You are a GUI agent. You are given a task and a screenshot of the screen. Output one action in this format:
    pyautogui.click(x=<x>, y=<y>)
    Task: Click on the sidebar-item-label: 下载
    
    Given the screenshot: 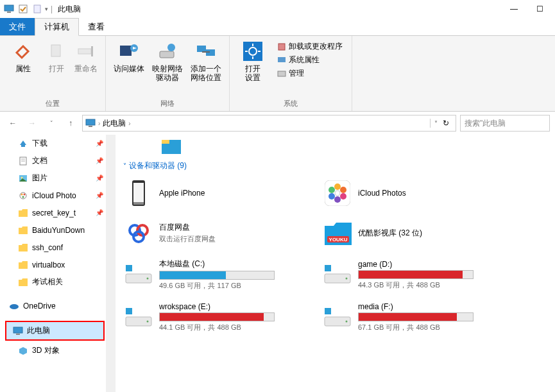 What is the action you would take?
    pyautogui.click(x=40, y=144)
    